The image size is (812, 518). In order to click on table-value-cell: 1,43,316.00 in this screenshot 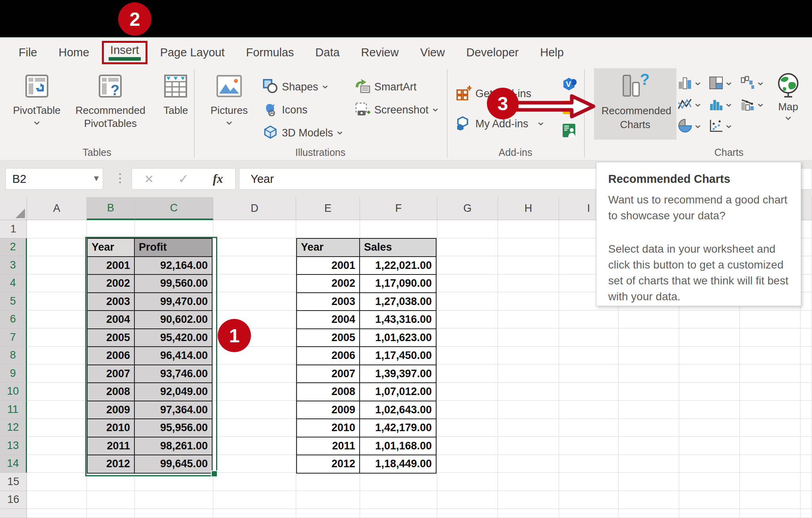, I will do `click(398, 320)`.